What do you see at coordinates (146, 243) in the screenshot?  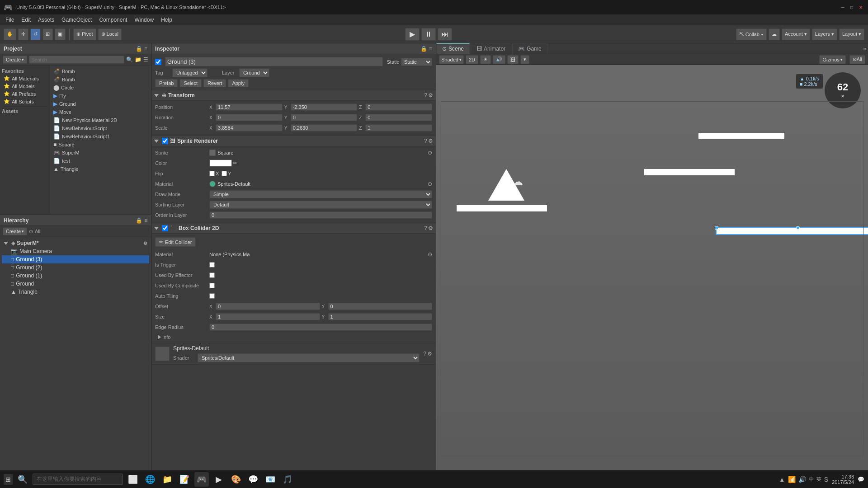 I see `hier-scene-actions: ⚙` at bounding box center [146, 243].